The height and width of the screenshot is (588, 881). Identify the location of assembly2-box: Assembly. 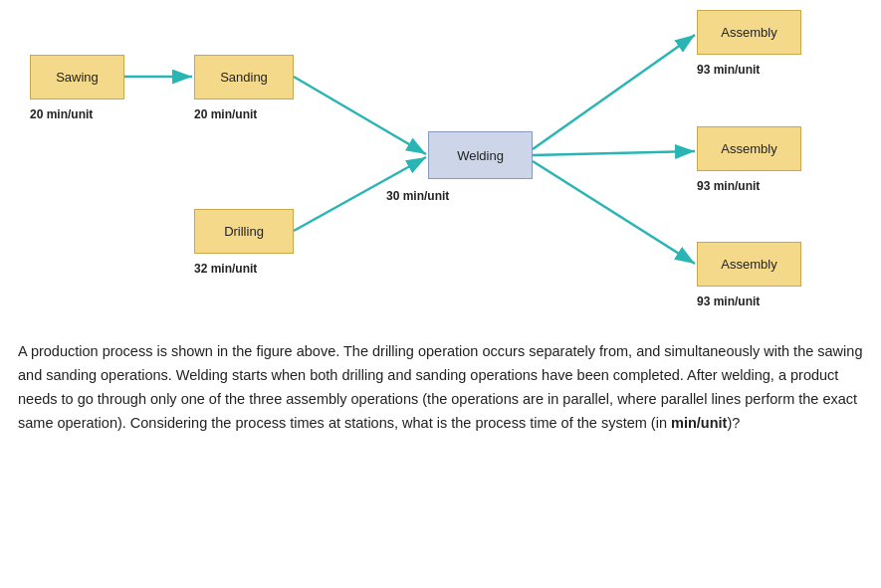
(749, 149).